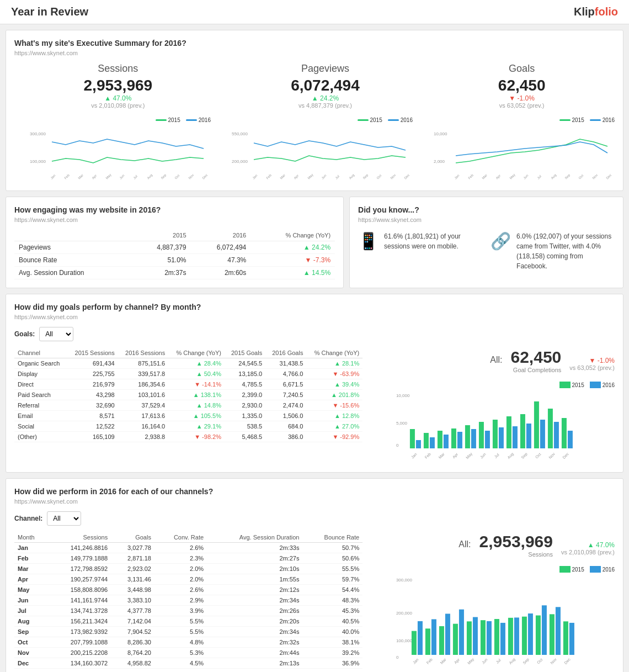 This screenshot has height=672, width=629. I want to click on engaging-col-change: % Change (YoY), so click(292, 235).